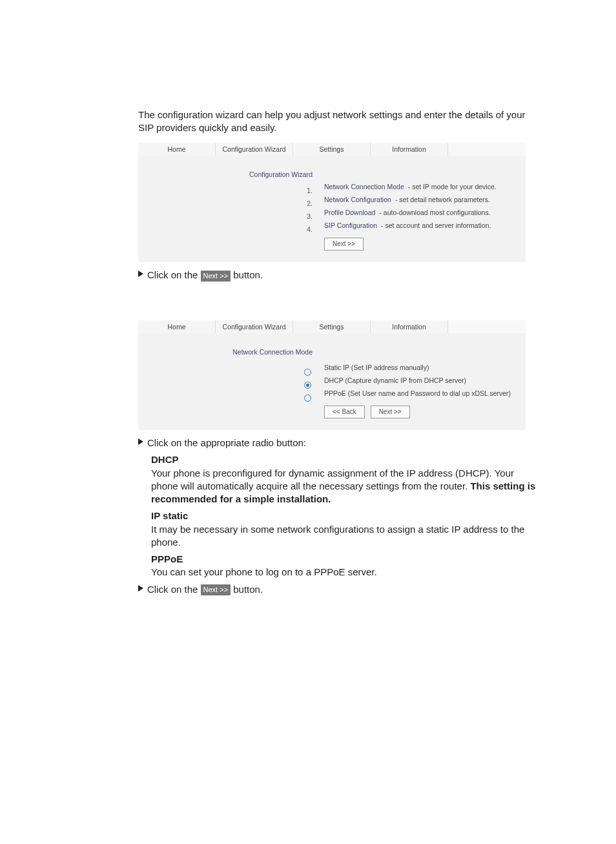 This screenshot has width=616, height=844. I want to click on back-button: << Back, so click(345, 412).